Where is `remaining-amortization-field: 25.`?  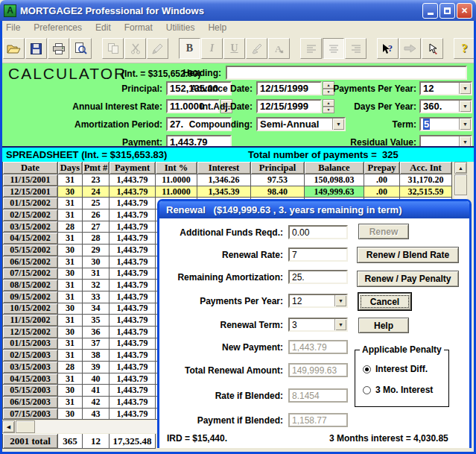 remaining-amortization-field: 25. is located at coordinates (318, 277).